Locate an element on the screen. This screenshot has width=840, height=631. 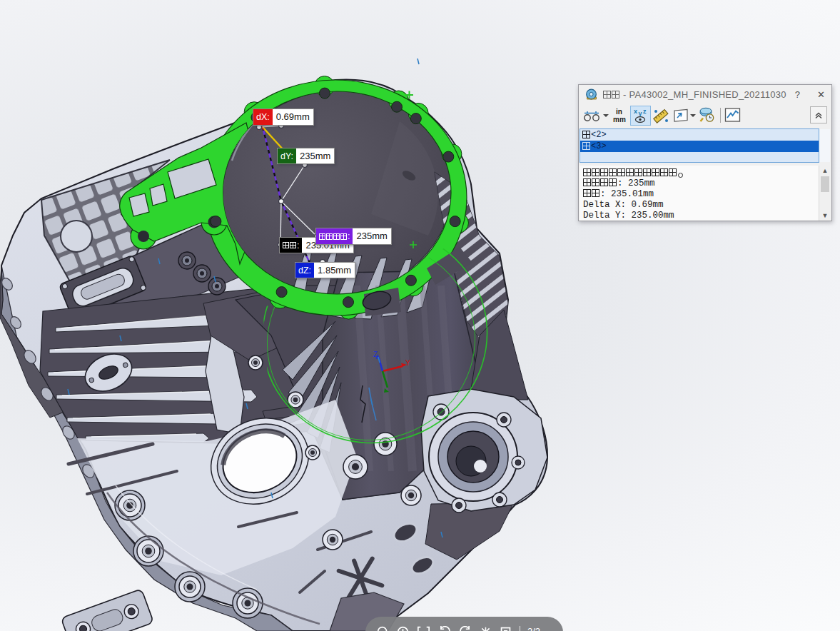
svg-text: x is located at coordinates (635, 111).